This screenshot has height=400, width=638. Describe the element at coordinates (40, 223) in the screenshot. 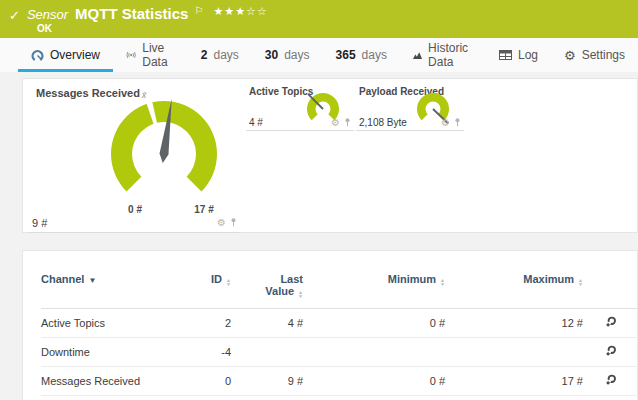

I see `current-value: 9 #` at that location.